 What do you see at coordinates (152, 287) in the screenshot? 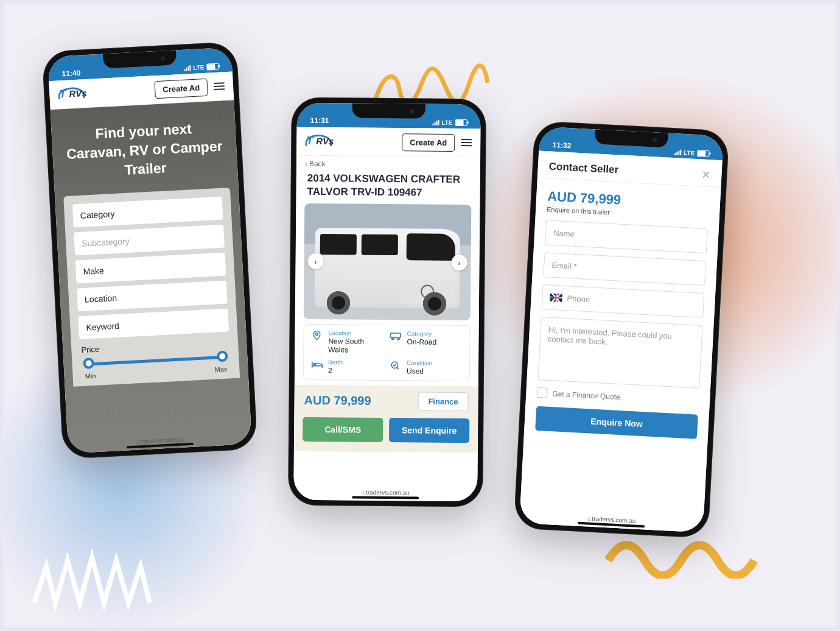
I see `search-form: Category Subcategory Make Location Keywo…` at bounding box center [152, 287].